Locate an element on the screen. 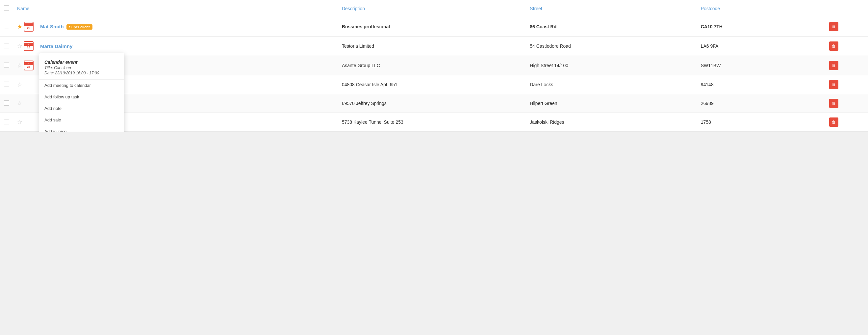 This screenshot has width=868, height=335. street-column-header: Street is located at coordinates (611, 9).